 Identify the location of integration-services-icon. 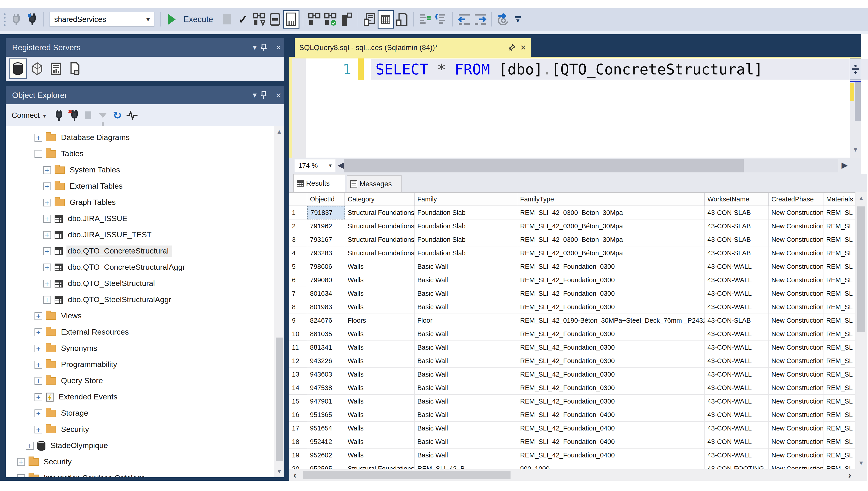
(75, 69).